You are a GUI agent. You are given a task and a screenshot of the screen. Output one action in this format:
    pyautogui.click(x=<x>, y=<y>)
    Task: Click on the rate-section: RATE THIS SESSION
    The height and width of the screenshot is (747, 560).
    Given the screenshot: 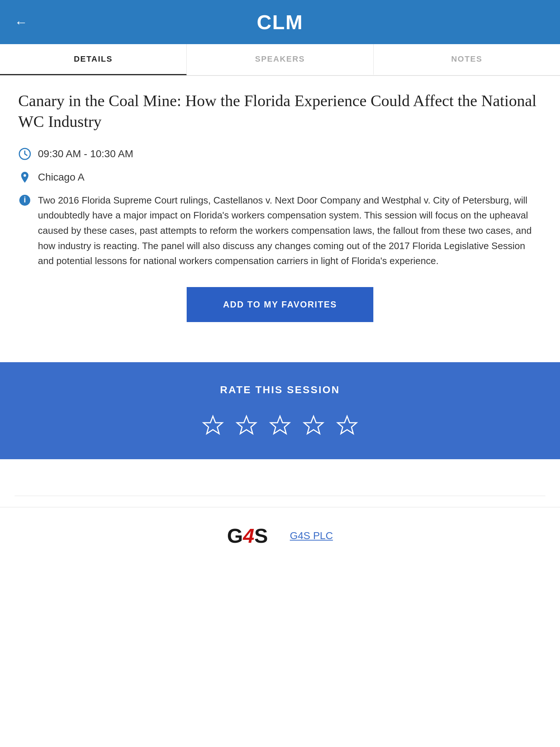 What is the action you would take?
    pyautogui.click(x=280, y=411)
    